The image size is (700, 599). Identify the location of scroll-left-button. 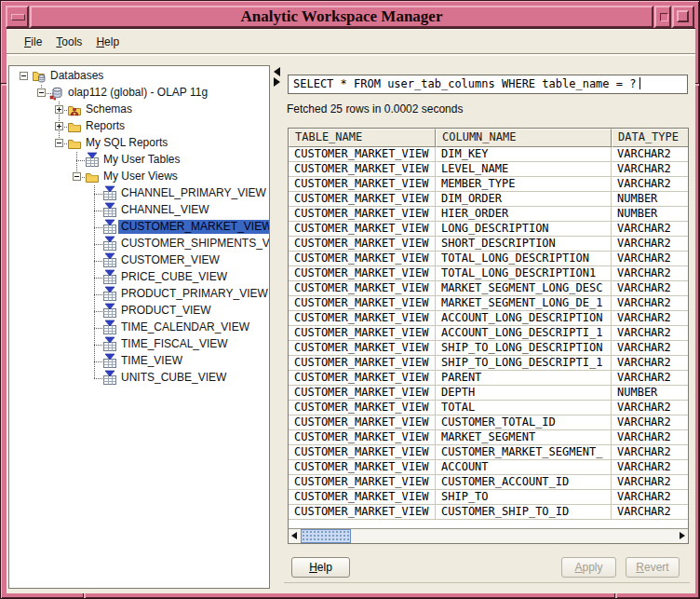
(294, 537).